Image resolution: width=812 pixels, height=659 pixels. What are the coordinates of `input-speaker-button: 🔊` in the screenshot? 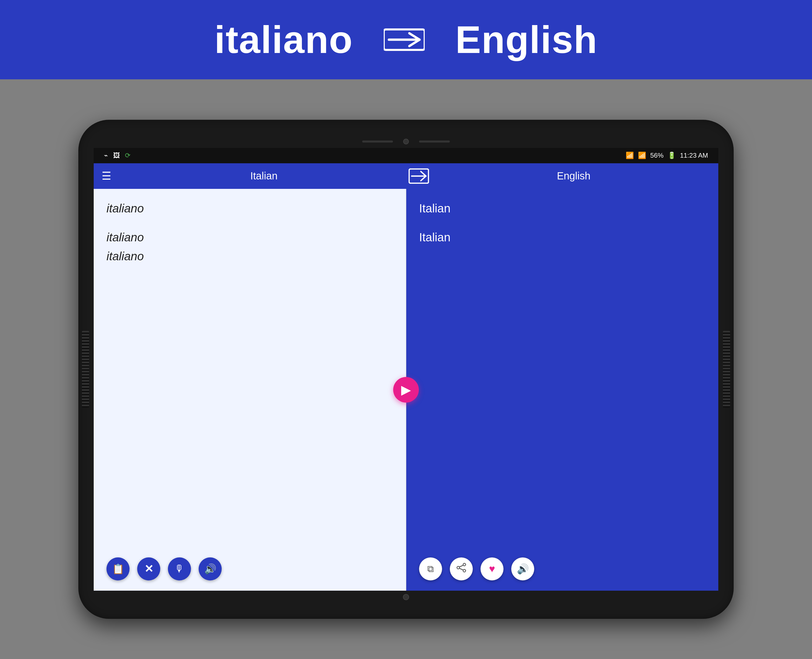 It's located at (210, 569).